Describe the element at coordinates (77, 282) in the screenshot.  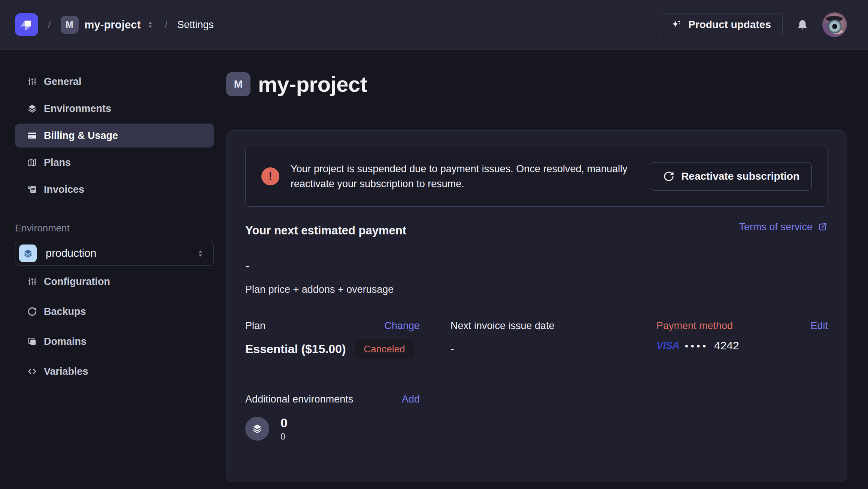
I see `sidebar-item-label: Configuration` at that location.